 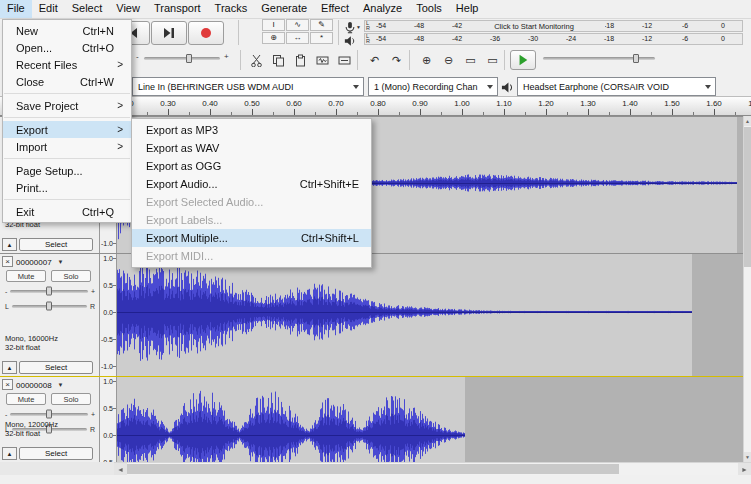 I want to click on menu-item-label: Save Project, so click(x=47, y=106).